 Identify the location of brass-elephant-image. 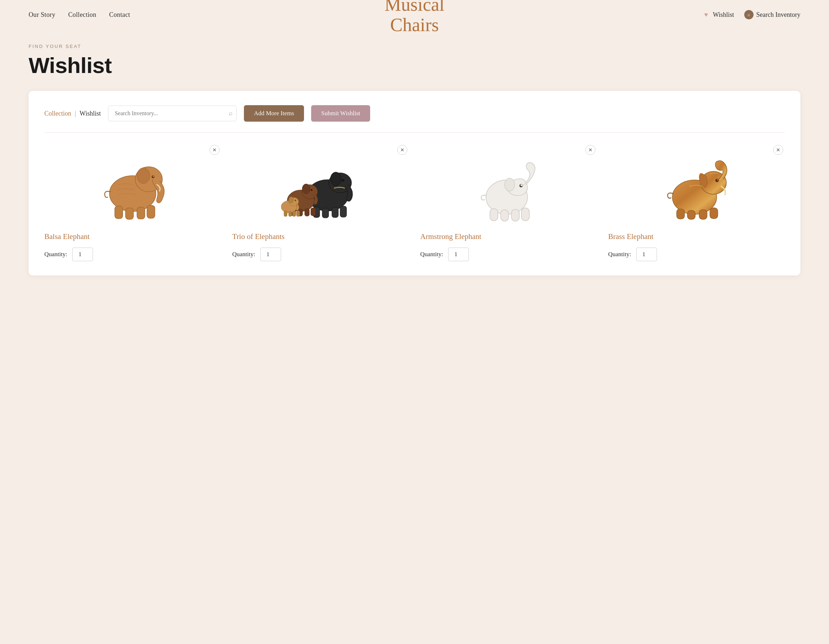
(697, 185).